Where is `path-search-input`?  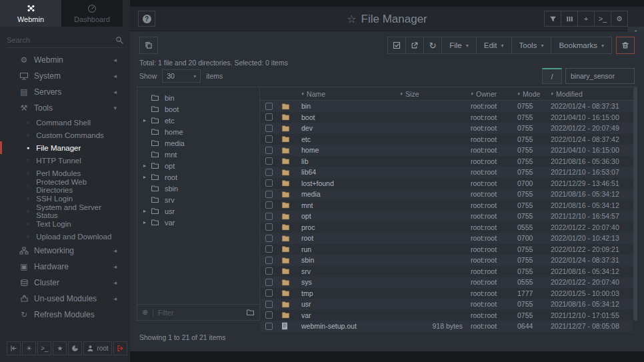
path-search-input is located at coordinates (600, 76).